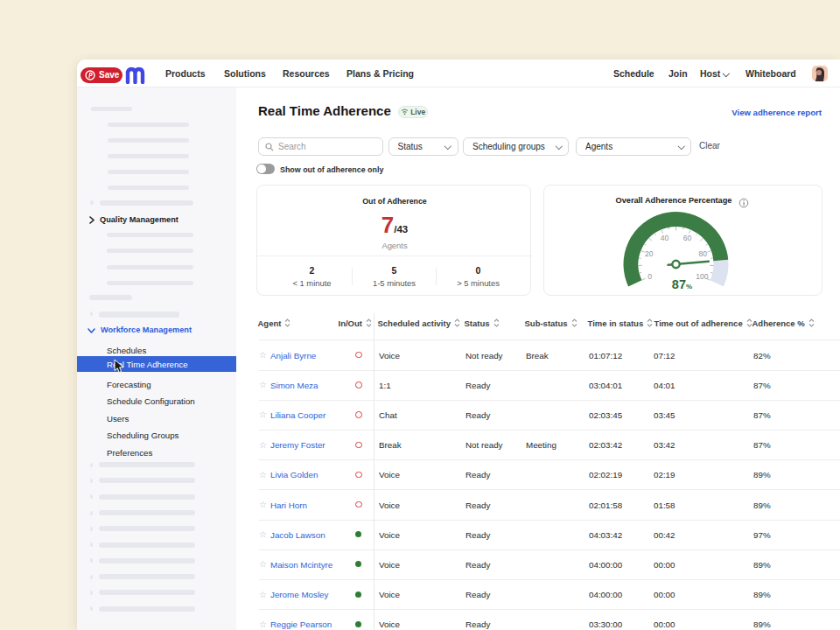 Image resolution: width=840 pixels, height=630 pixels. I want to click on svg-text: 40, so click(665, 238).